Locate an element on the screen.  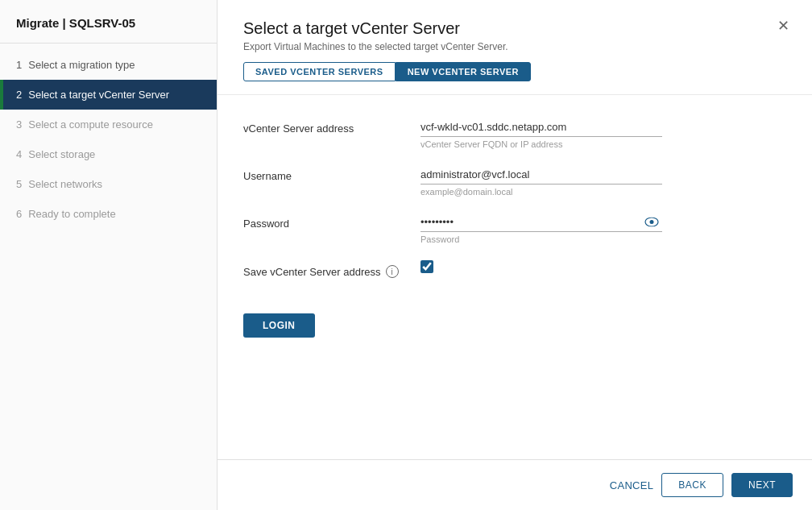
vcenter-address-input is located at coordinates (541, 127).